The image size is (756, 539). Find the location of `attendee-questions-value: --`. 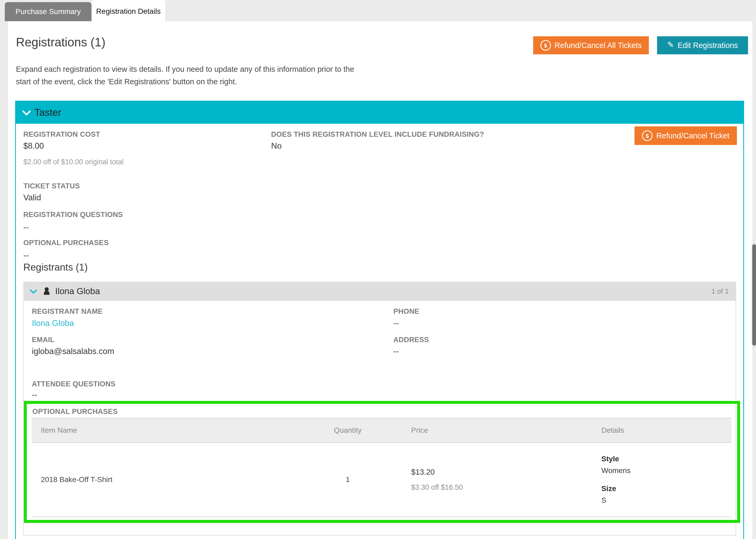

attendee-questions-value: -- is located at coordinates (35, 395).